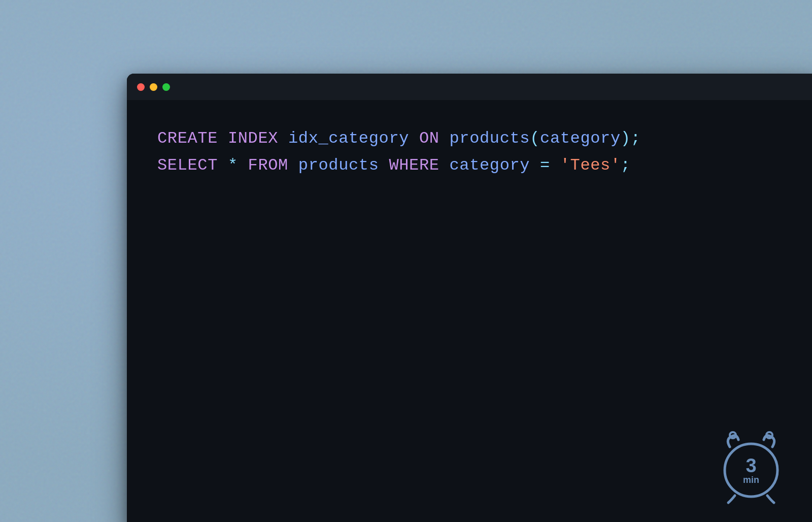  What do you see at coordinates (141, 87) in the screenshot?
I see `close-button` at bounding box center [141, 87].